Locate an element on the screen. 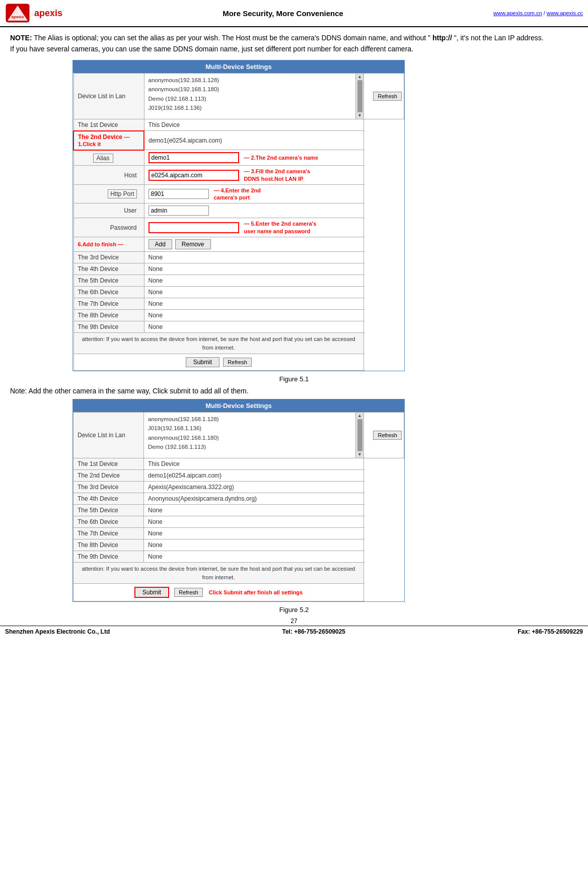  note-text3: If you have several cameras, you can use… is located at coordinates (211, 49).